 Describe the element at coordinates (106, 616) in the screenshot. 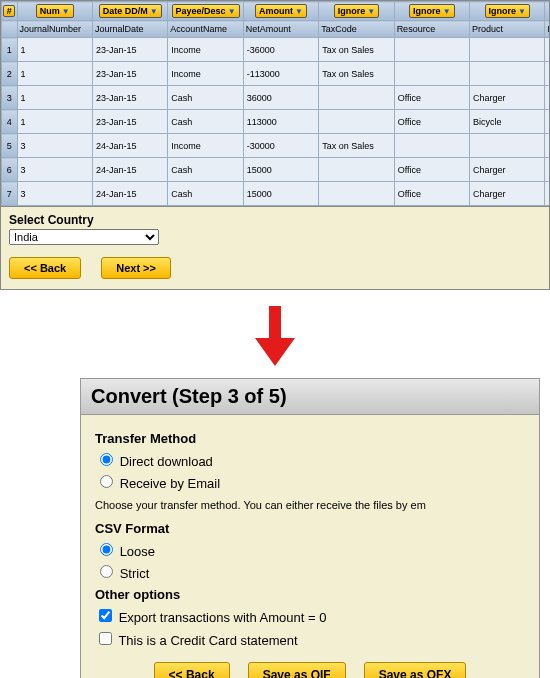

I see `export-zero-checkbox` at that location.